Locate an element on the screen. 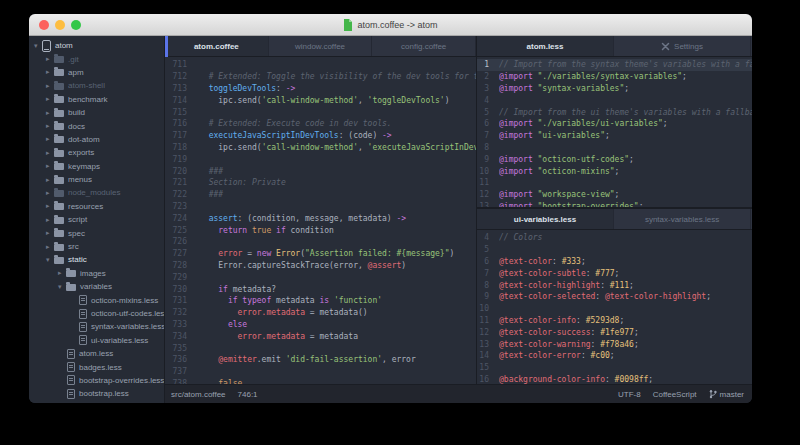 The image size is (800, 445). title-bar: atom.coffee -> atom is located at coordinates (390, 25).